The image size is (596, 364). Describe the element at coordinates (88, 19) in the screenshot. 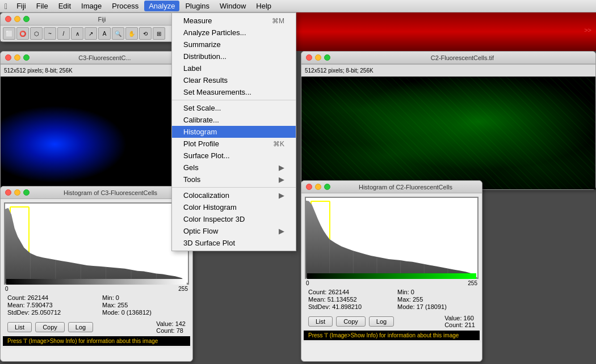

I see `fiji-titlebar: Fiji` at that location.